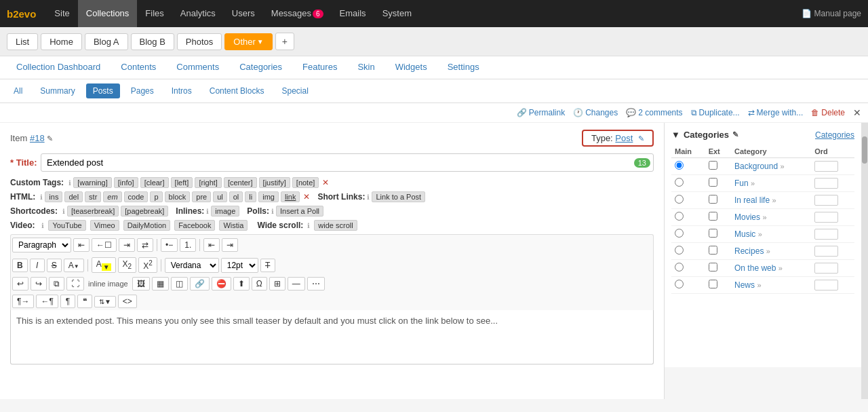 This screenshot has width=868, height=412. Describe the element at coordinates (865, 261) in the screenshot. I see `categories-scrollbar` at that location.